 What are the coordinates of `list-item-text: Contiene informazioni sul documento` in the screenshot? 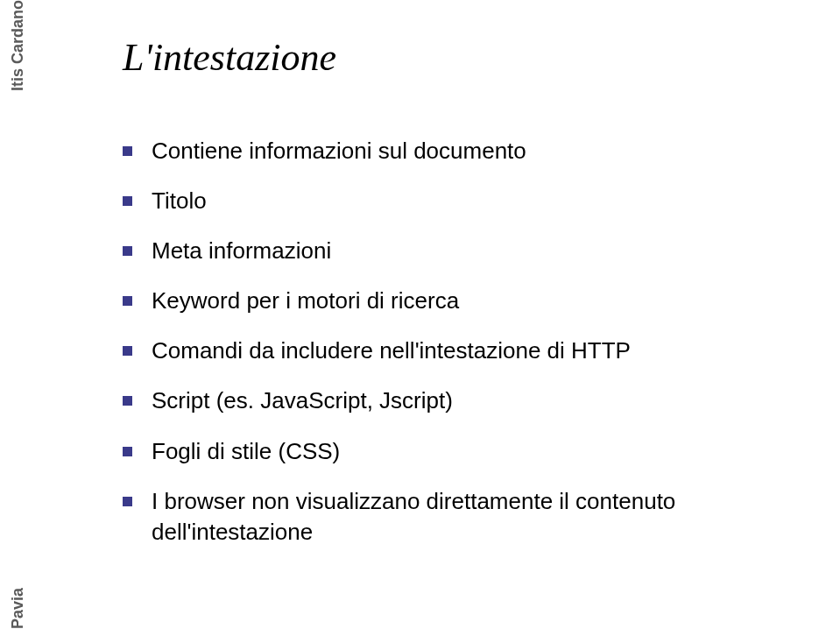 It's located at (469, 151).